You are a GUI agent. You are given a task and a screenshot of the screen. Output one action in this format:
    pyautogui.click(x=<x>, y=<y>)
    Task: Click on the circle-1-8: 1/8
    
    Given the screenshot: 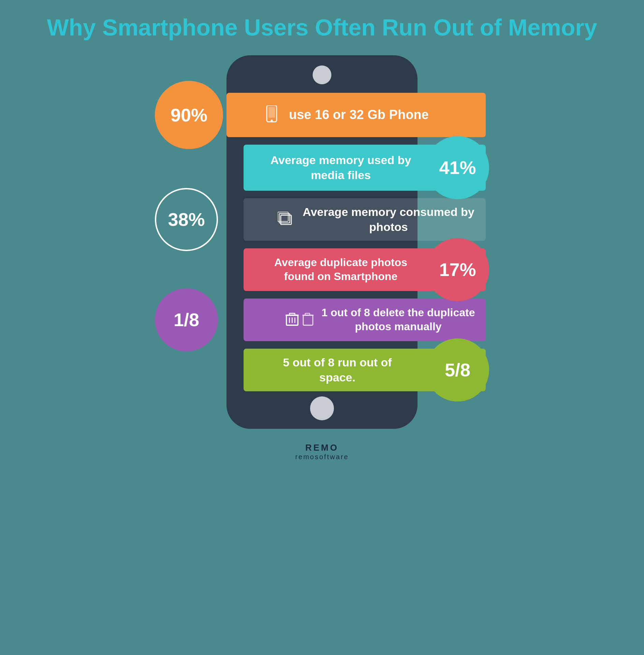 What is the action you would take?
    pyautogui.click(x=186, y=320)
    